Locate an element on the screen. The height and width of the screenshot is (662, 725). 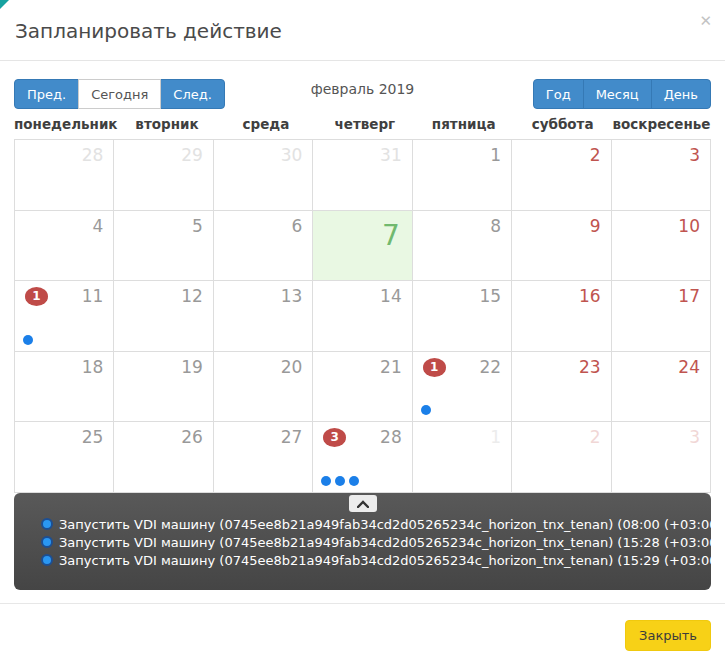
day-number: 31 is located at coordinates (391, 155).